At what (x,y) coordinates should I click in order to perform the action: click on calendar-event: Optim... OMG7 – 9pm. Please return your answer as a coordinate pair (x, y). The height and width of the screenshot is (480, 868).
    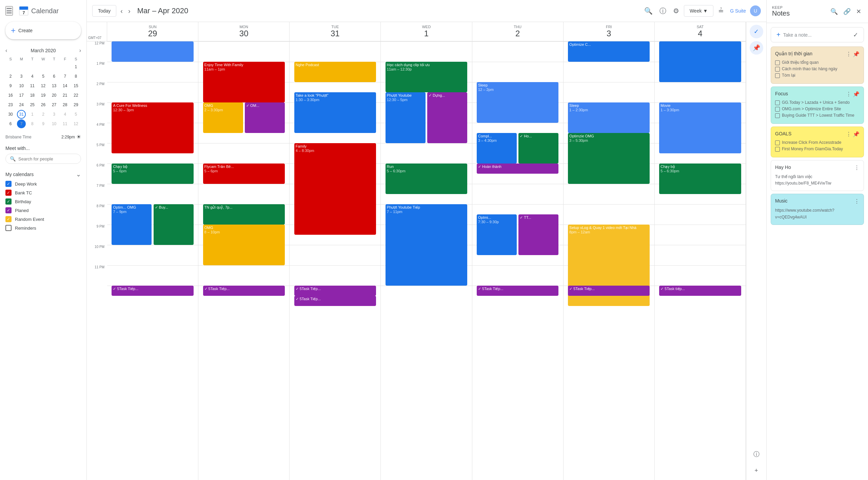
    Looking at the image, I should click on (132, 225).